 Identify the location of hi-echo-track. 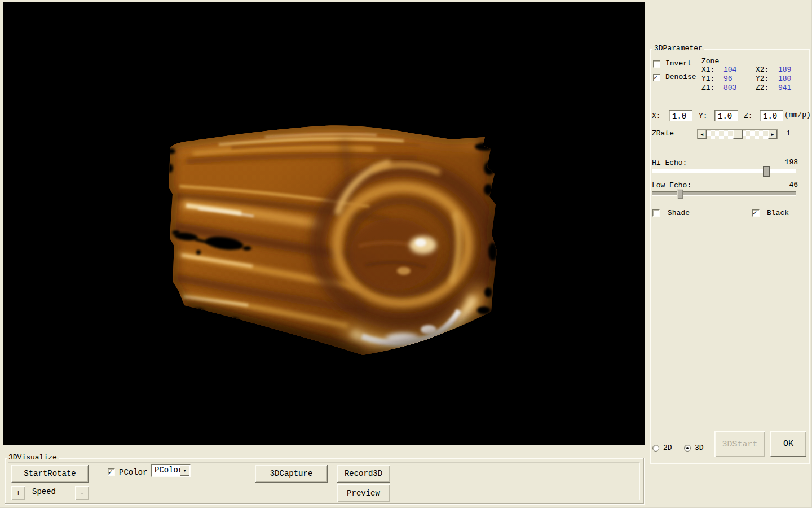
(724, 171).